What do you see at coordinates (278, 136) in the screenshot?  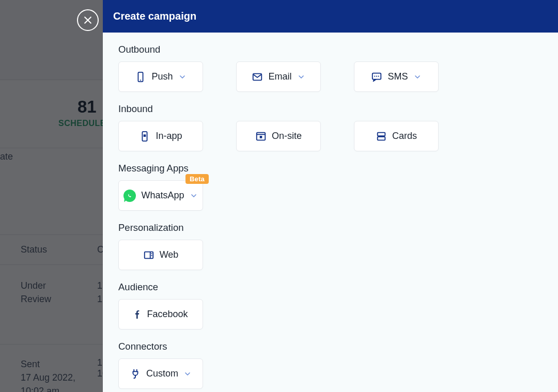 I see `onsite-card: On-site` at bounding box center [278, 136].